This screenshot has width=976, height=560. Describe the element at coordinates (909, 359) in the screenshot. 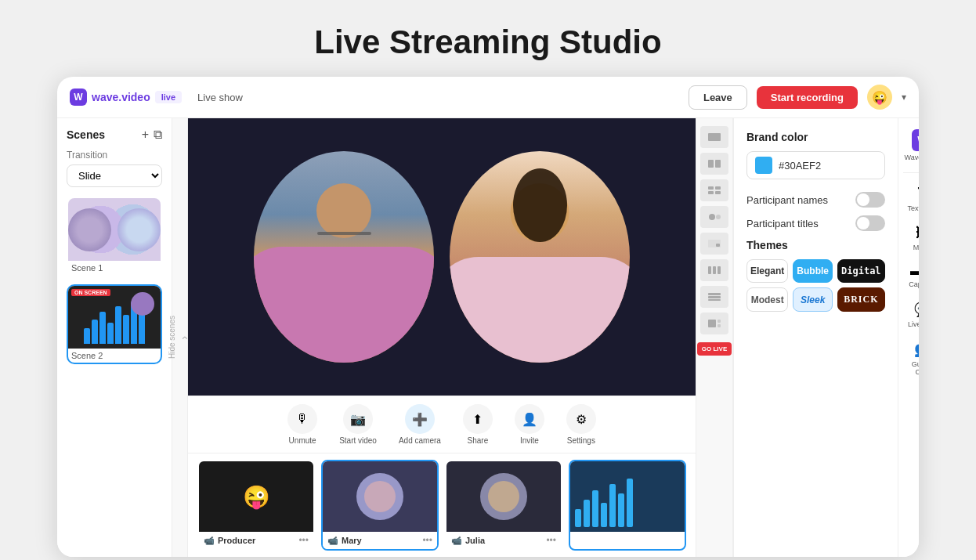

I see `right-icon-guests-chat: 👥 Guests Chat` at that location.